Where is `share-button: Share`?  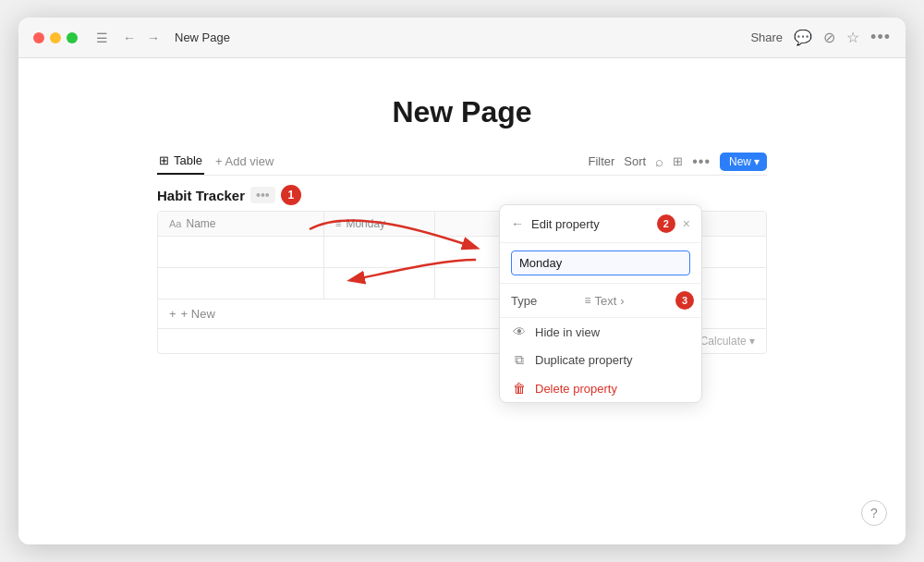 share-button: Share is located at coordinates (767, 37).